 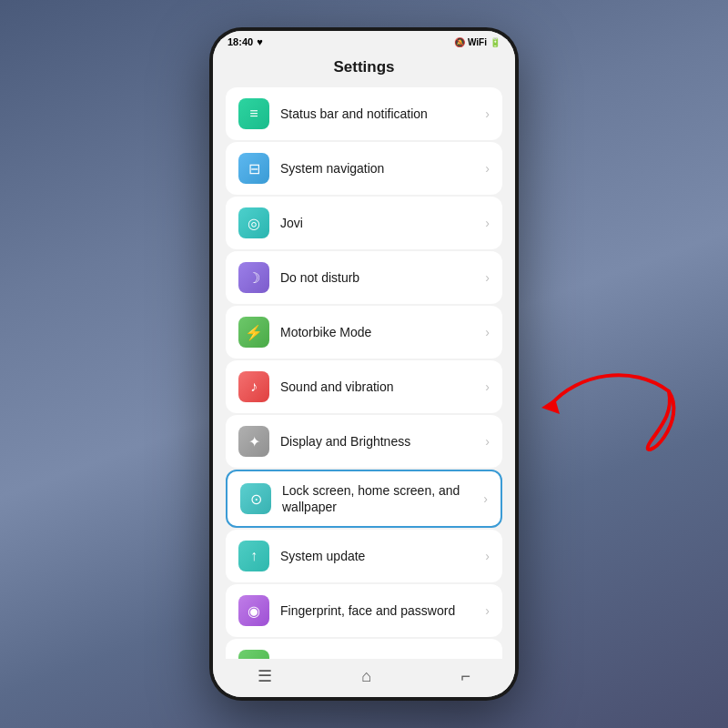 I want to click on settings-item-fingerprint: ◉Fingerprint, face and password›, so click(x=364, y=611).